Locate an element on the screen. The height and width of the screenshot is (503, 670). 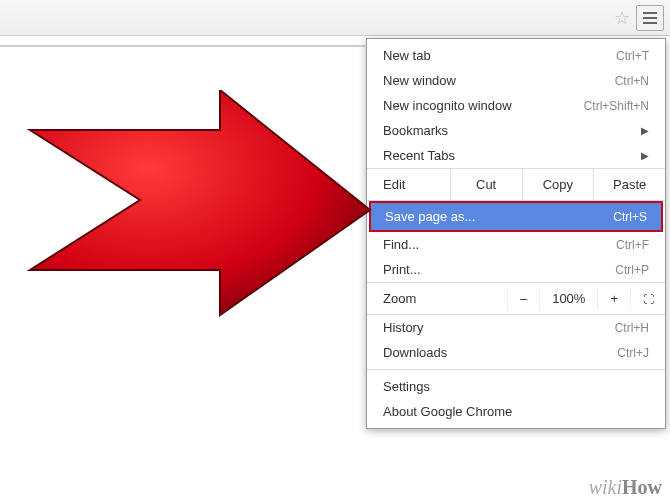
menu-incognito: New incognito window Ctrl+Shift+N is located at coordinates (516, 106).